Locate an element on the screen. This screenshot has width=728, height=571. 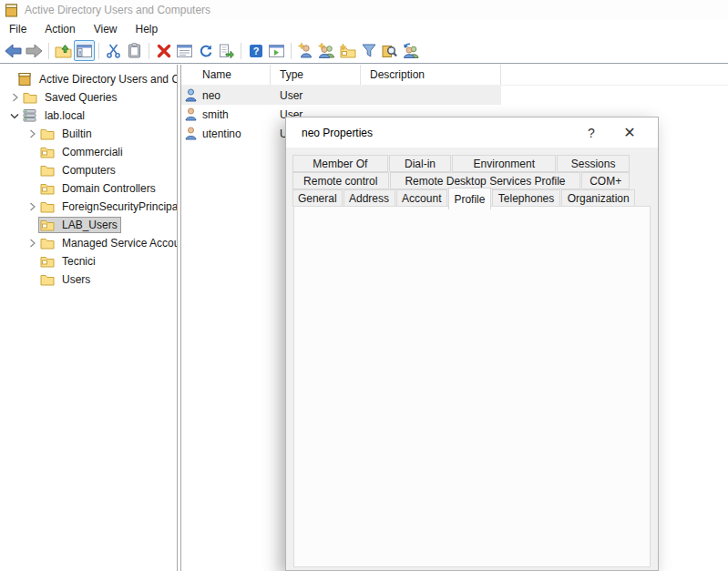
tree-item-label: Saved Queries is located at coordinates (80, 97).